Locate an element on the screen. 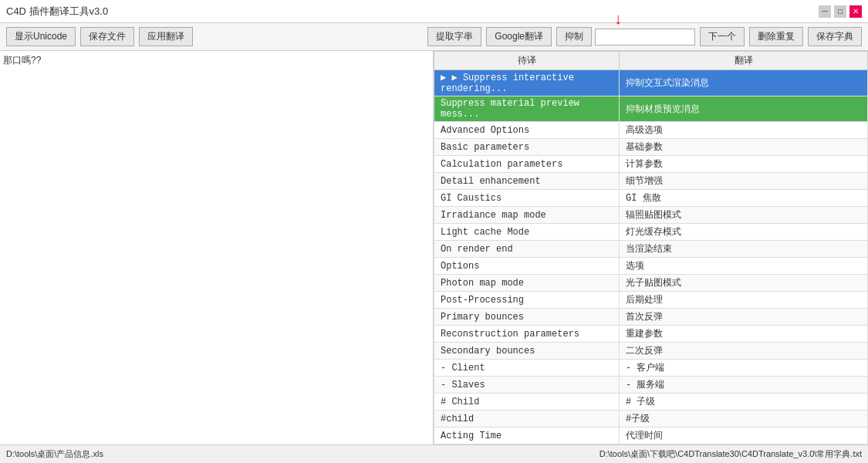 Image resolution: width=868 pixels, height=463 pixels. cell-translation: 二次反弹 is located at coordinates (744, 351).